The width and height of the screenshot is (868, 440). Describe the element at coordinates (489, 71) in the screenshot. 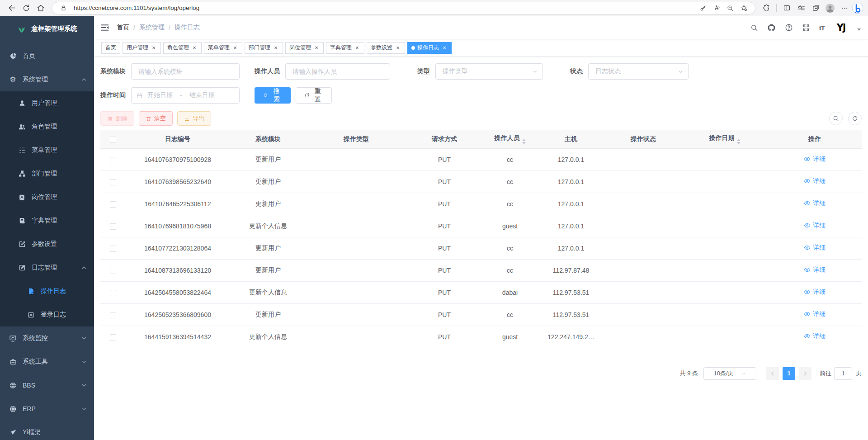

I see `type-filter-select: 操作类型` at that location.